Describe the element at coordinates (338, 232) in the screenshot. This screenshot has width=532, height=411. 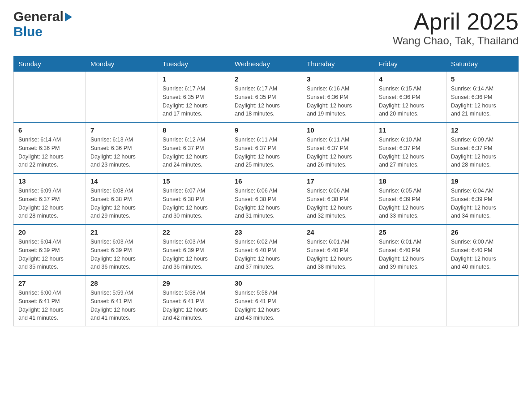
I see `day-number: 24` at that location.